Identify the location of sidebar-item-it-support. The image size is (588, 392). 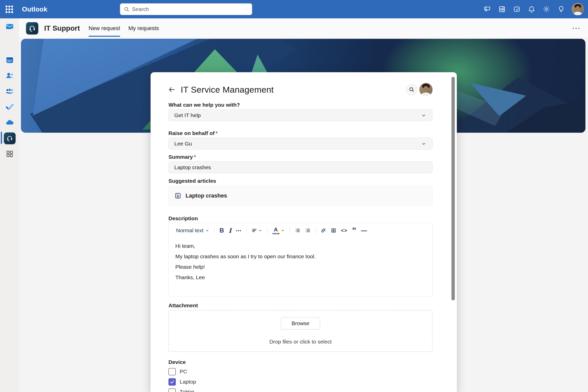
(10, 138).